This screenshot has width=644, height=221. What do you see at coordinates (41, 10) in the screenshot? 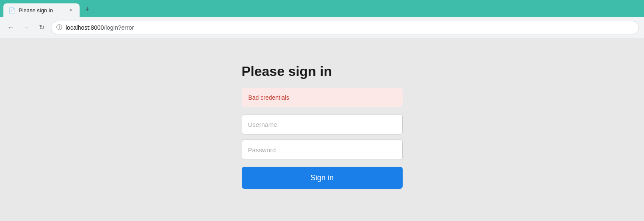
I see `tab-title: Please sign in` at bounding box center [41, 10].